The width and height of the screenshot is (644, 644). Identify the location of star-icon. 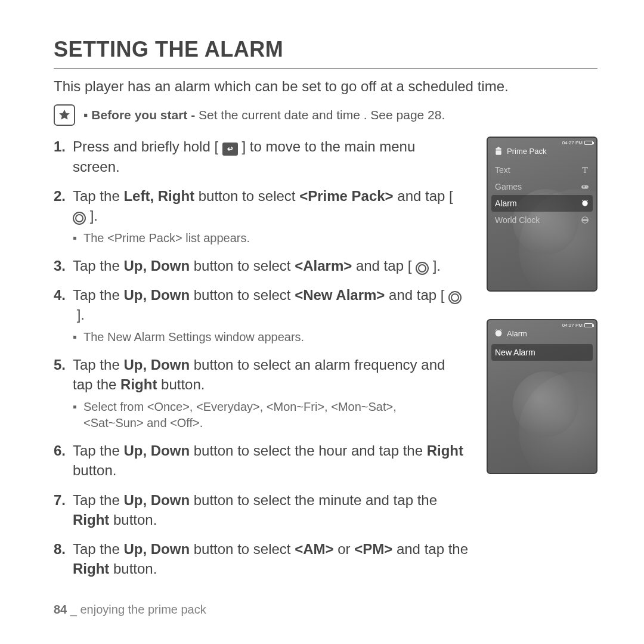
(64, 115).